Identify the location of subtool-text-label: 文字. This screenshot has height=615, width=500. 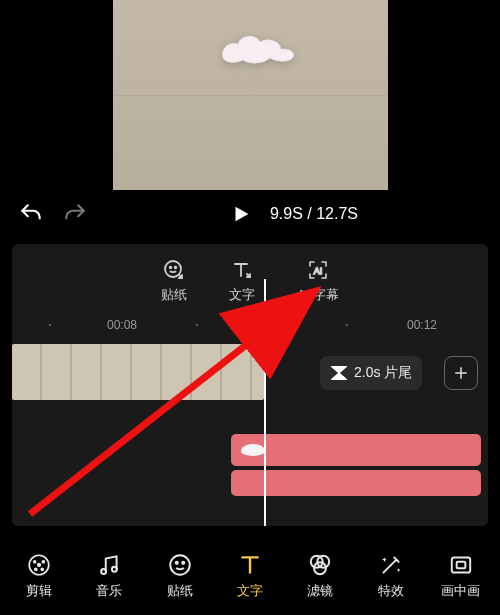
(242, 295).